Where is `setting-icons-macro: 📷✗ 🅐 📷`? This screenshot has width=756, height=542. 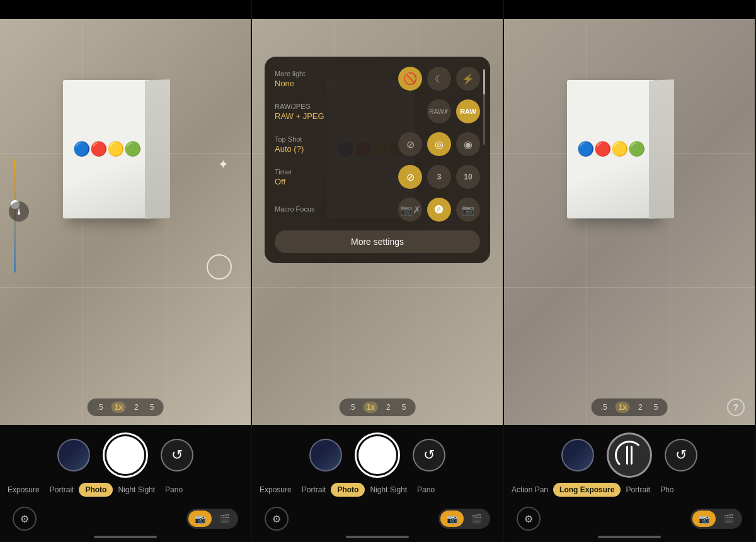
setting-icons-macro: 📷✗ 🅐 📷 is located at coordinates (439, 210).